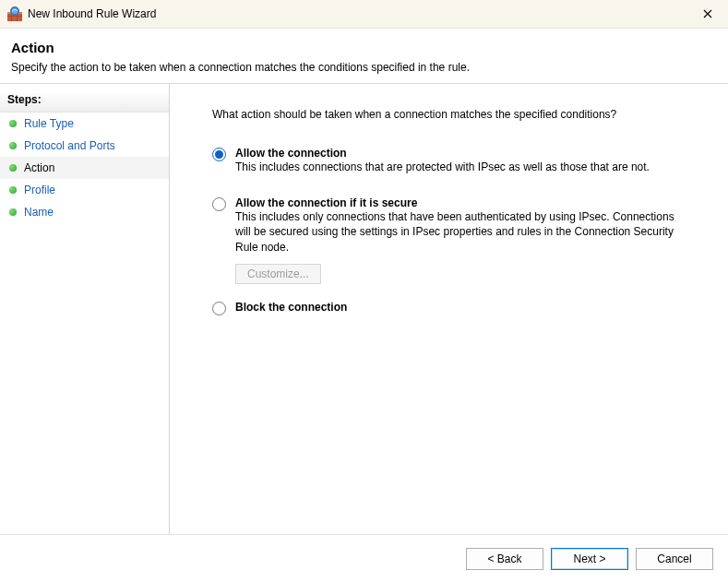 This screenshot has width=728, height=582. Describe the element at coordinates (40, 190) in the screenshot. I see `step-label: Profile` at that location.